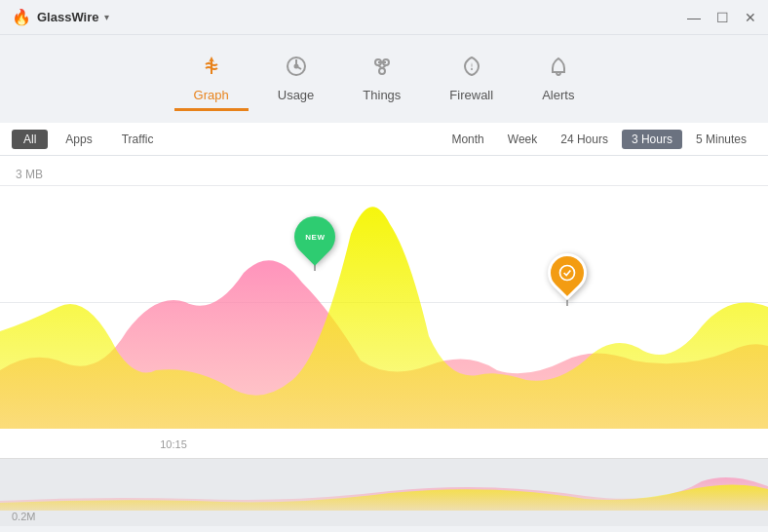 Image resolution: width=768 pixels, height=532 pixels. What do you see at coordinates (211, 68) in the screenshot?
I see `graph-icon` at bounding box center [211, 68].